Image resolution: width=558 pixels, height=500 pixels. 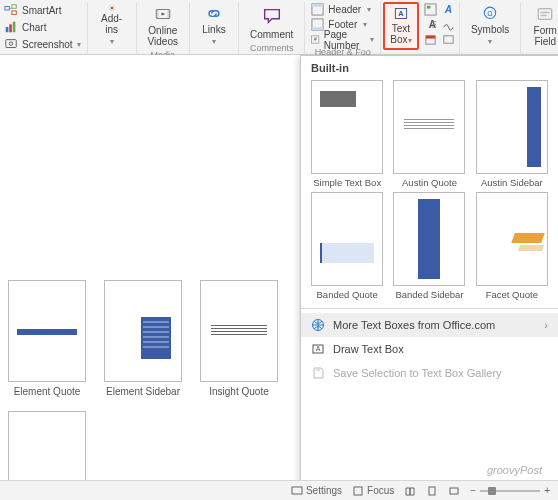 I want to click on quick-parts-icon, so click(x=430, y=10).